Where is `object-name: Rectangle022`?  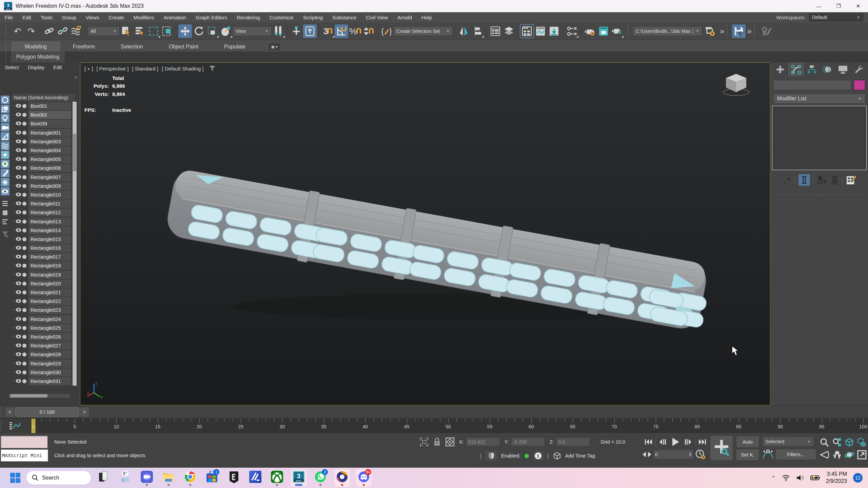 object-name: Rectangle022 is located at coordinates (50, 301).